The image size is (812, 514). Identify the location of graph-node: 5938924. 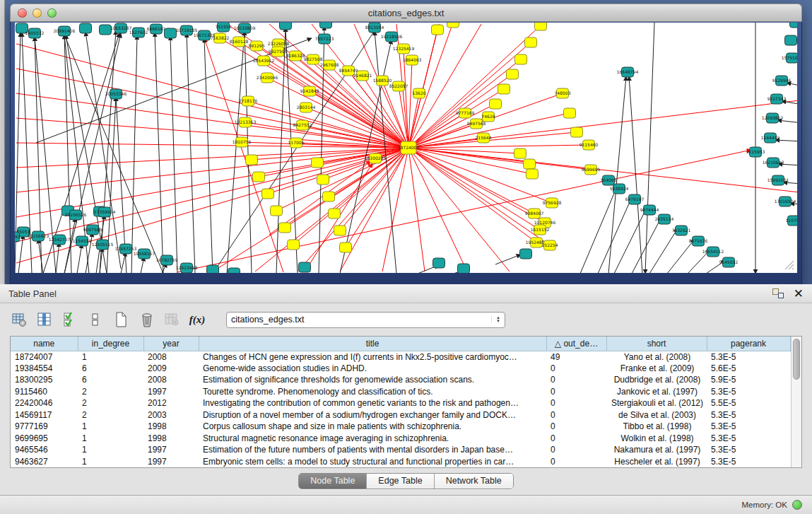
(619, 189).